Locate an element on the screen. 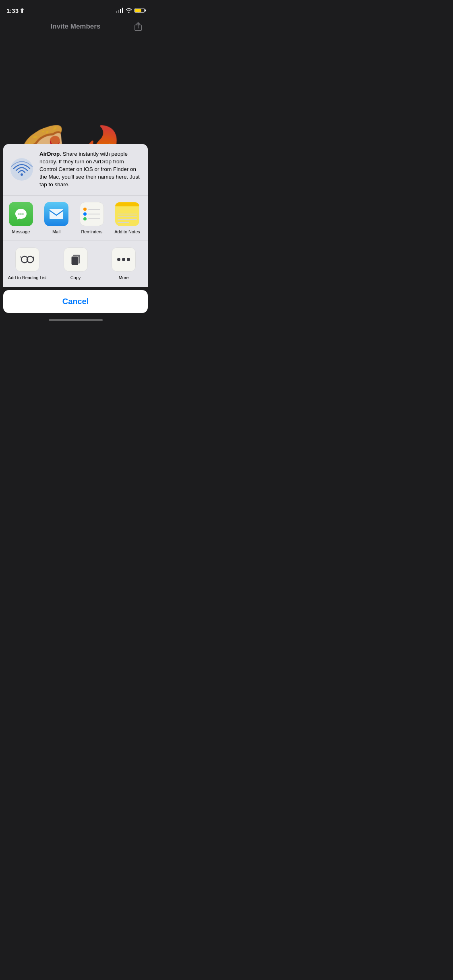  actions-row: Add to Reading List Copy is located at coordinates (76, 264).